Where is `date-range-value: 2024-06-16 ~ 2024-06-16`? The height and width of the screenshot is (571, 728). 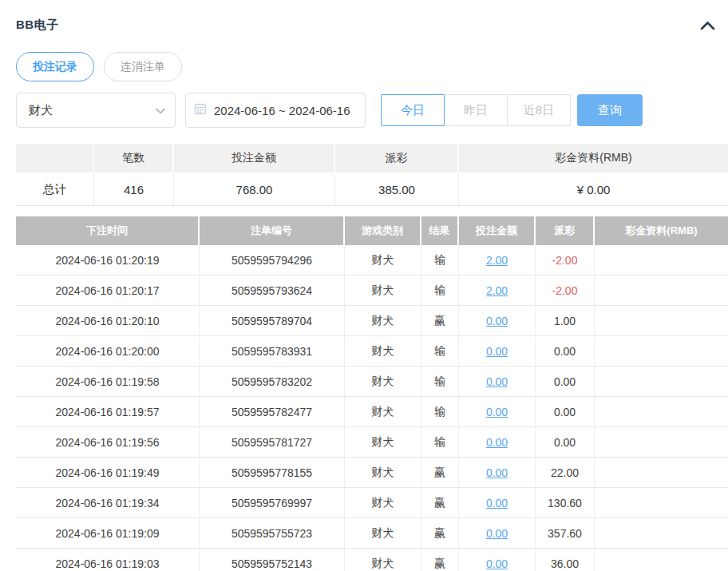
date-range-value: 2024-06-16 ~ 2024-06-16 is located at coordinates (283, 110).